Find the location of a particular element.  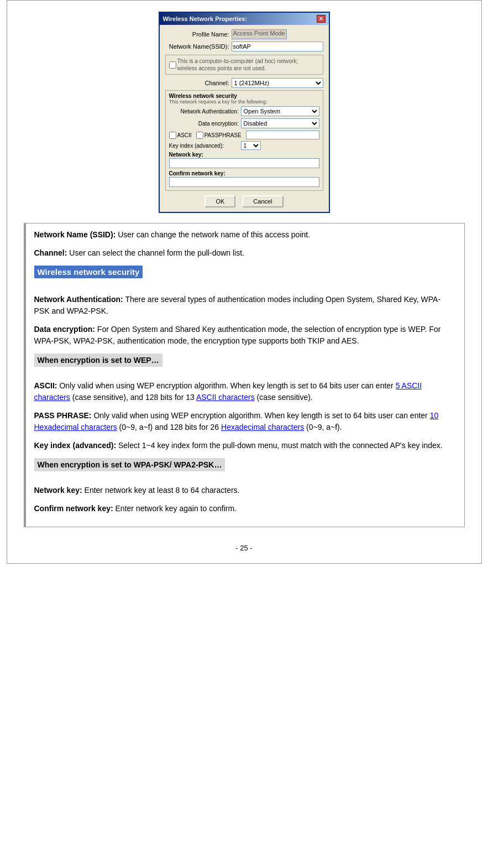

confirm-label: Confirm network key: is located at coordinates (244, 174).